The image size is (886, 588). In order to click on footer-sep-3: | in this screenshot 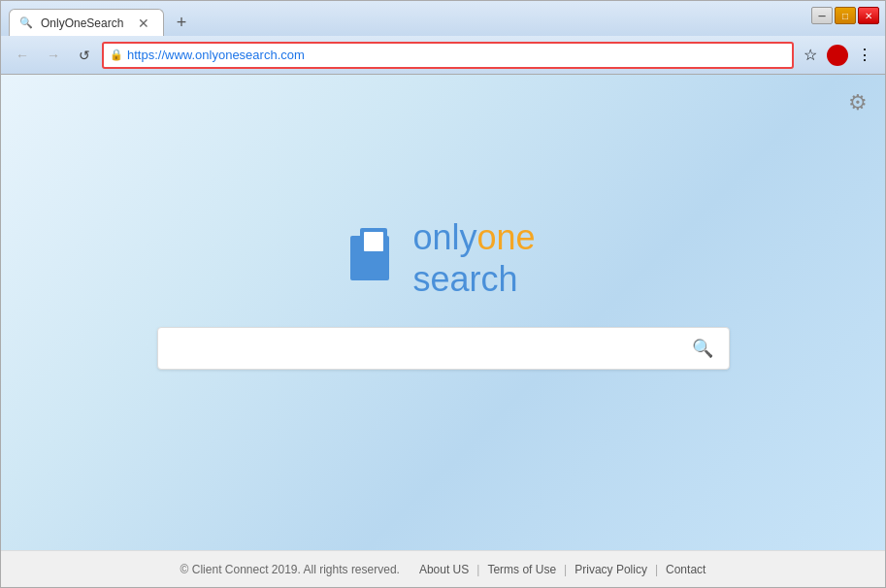, I will do `click(656, 570)`.